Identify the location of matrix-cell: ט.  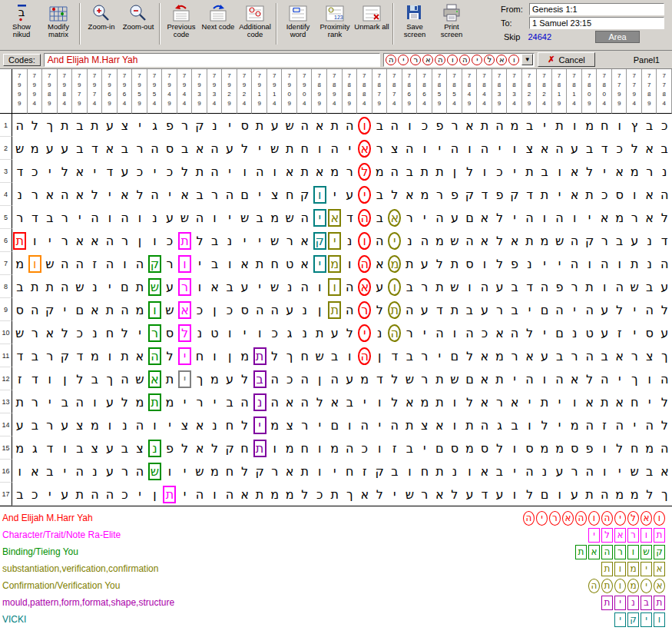
(215, 333).